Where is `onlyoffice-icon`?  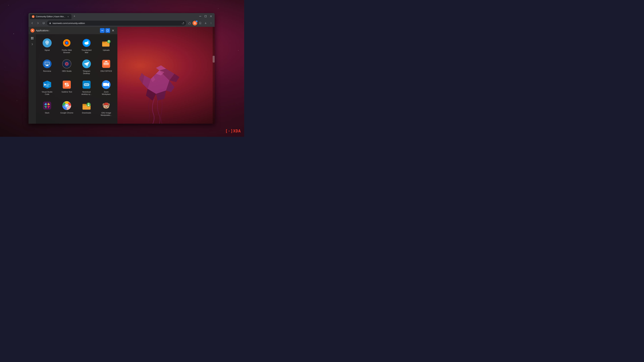 onlyoffice-icon is located at coordinates (106, 64).